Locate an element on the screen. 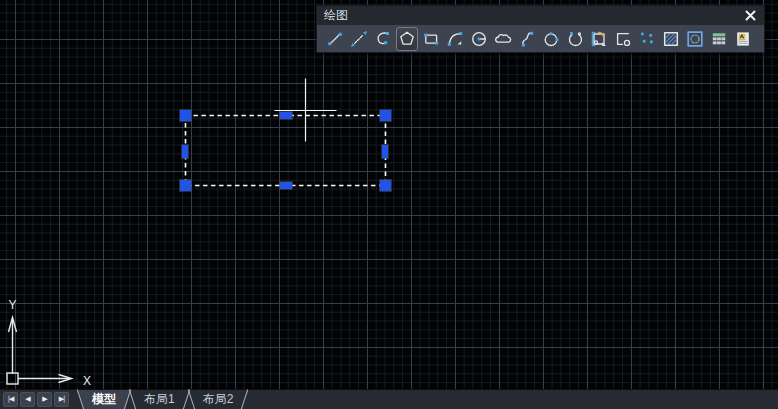 The height and width of the screenshot is (409, 778). rectangle-icon is located at coordinates (431, 39).